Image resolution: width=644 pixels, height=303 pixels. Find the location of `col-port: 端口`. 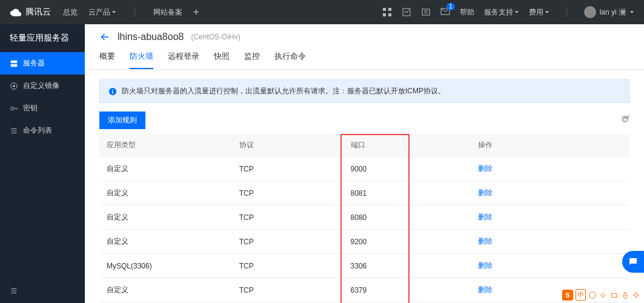

col-port: 端口 is located at coordinates (407, 145).